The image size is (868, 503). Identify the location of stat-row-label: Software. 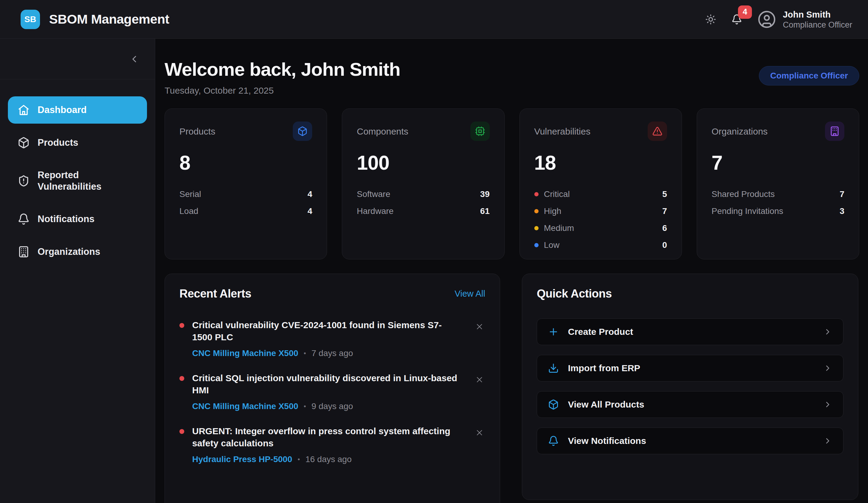
(373, 194).